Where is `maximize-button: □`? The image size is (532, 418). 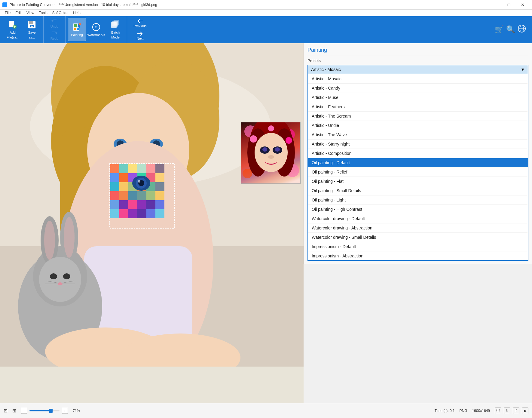 maximize-button: □ is located at coordinates (509, 5).